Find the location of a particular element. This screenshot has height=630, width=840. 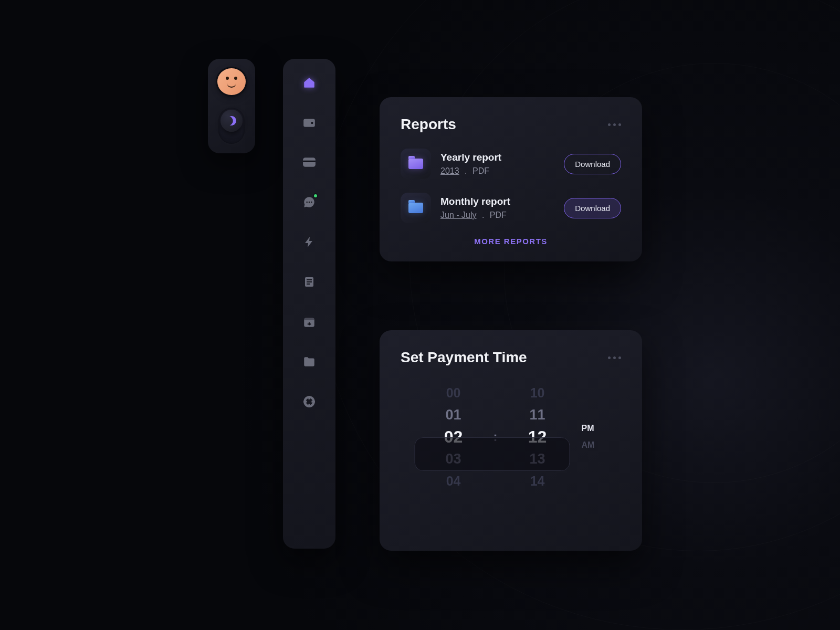

report-row: Yearly report 2013 . PDF Download is located at coordinates (511, 164).